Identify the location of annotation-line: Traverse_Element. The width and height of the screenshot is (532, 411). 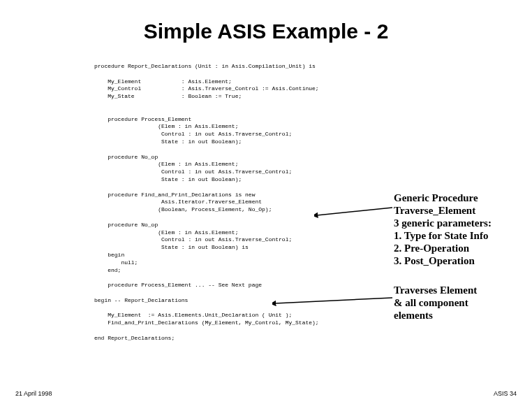
(434, 210).